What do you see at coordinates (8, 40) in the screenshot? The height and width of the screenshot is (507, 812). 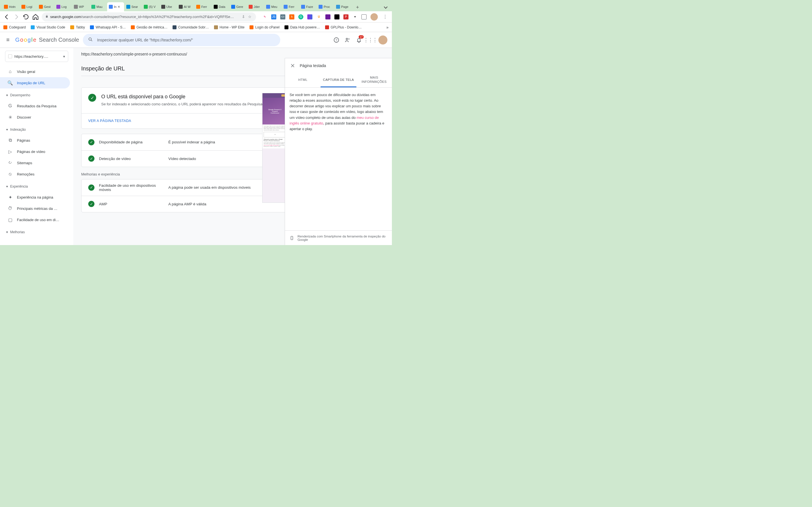 I see `menu-button: ≡` at bounding box center [8, 40].